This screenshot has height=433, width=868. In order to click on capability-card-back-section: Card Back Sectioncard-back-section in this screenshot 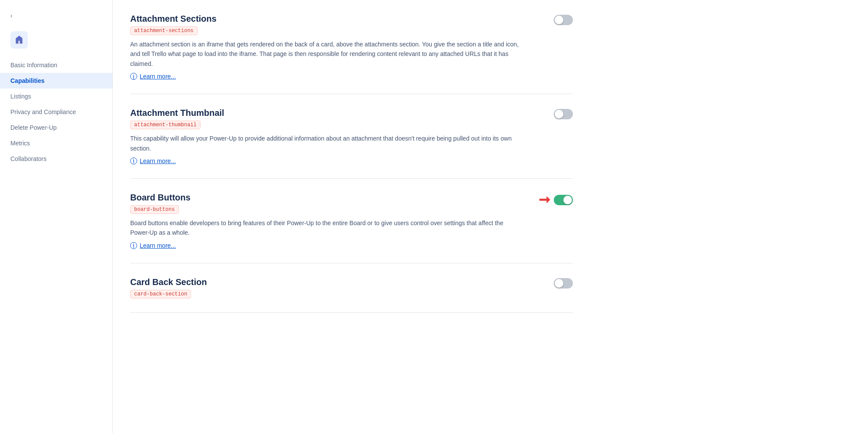, I will do `click(352, 288)`.